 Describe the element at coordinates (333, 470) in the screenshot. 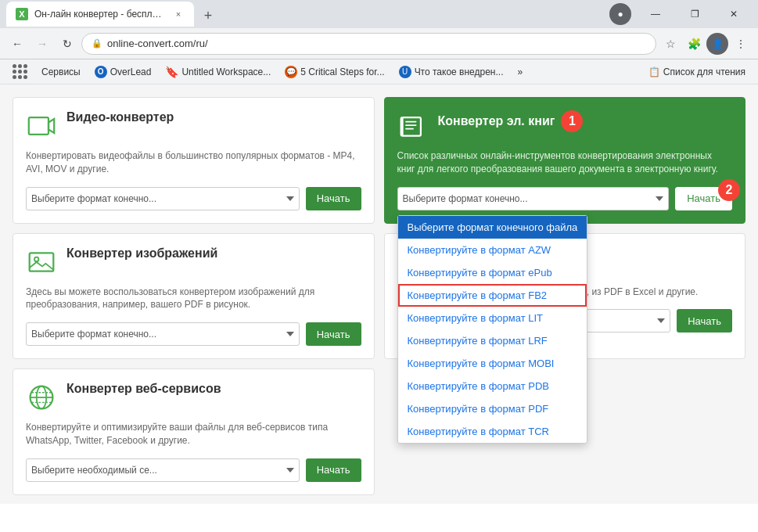

I see `web-start-button: Начать` at that location.